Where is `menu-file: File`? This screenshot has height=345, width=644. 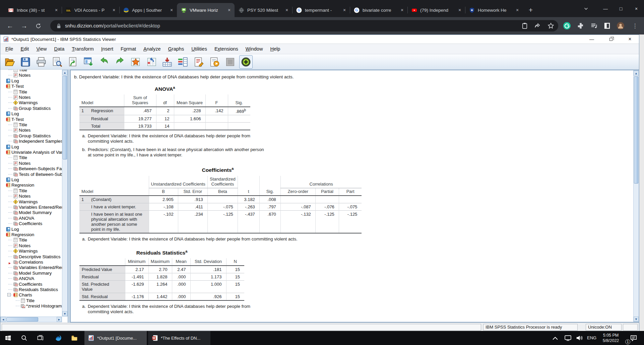
menu-file: File is located at coordinates (9, 49).